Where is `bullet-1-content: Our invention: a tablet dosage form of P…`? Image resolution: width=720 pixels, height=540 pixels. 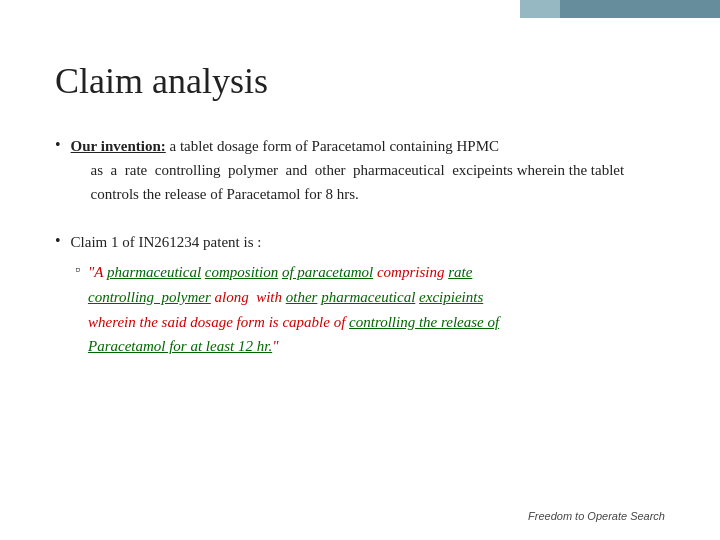
bullet-1-content: Our invention: a tablet dosage form of P… is located at coordinates (368, 170).